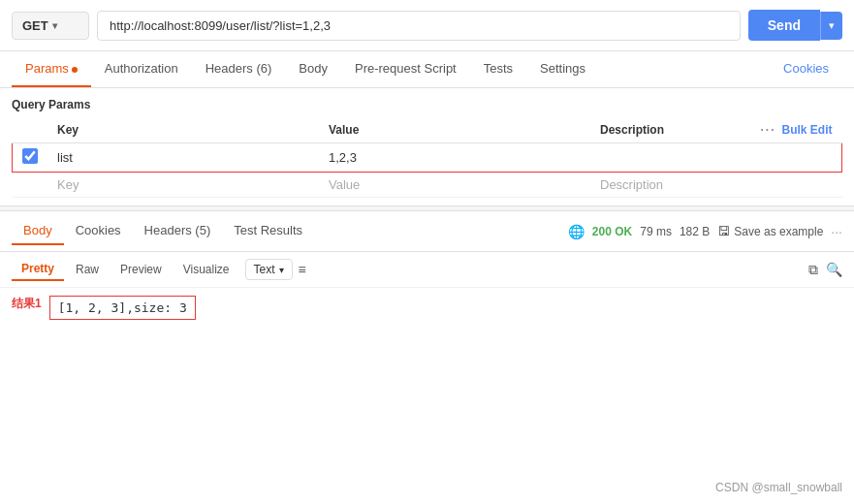  I want to click on status-time: 79 ms, so click(655, 232).